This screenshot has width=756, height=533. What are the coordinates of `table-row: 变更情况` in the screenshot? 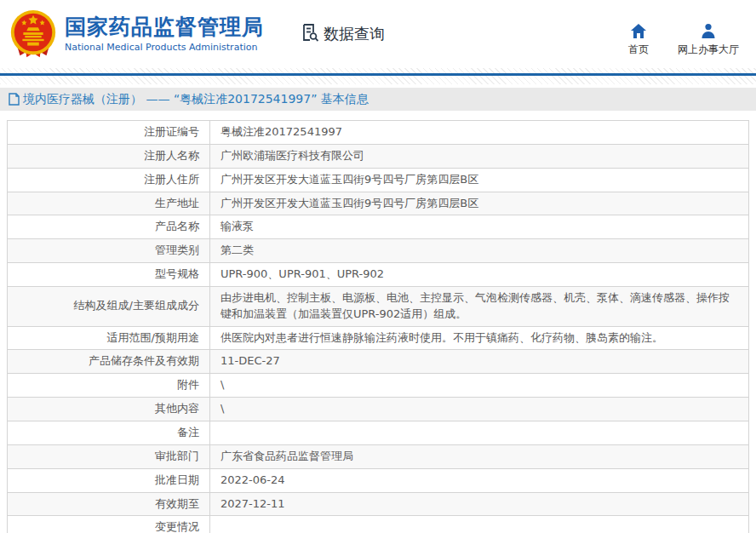 It's located at (378, 524).